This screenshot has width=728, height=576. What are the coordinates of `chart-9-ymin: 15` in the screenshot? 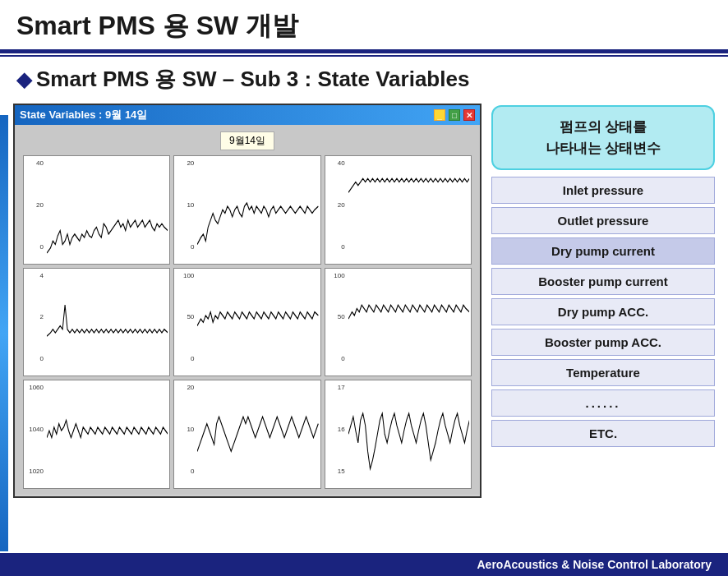 It's located at (342, 472).